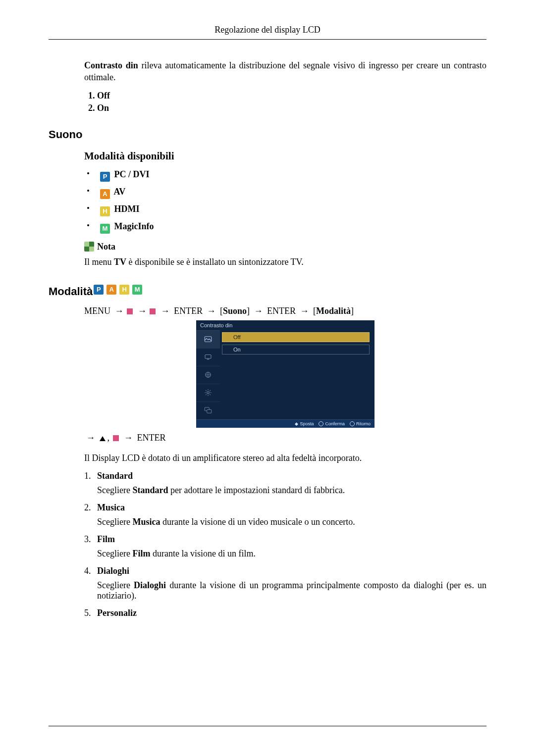 The width and height of the screenshot is (535, 756). Describe the element at coordinates (152, 438) in the screenshot. I see `after-osd-enter: ENTER` at that location.